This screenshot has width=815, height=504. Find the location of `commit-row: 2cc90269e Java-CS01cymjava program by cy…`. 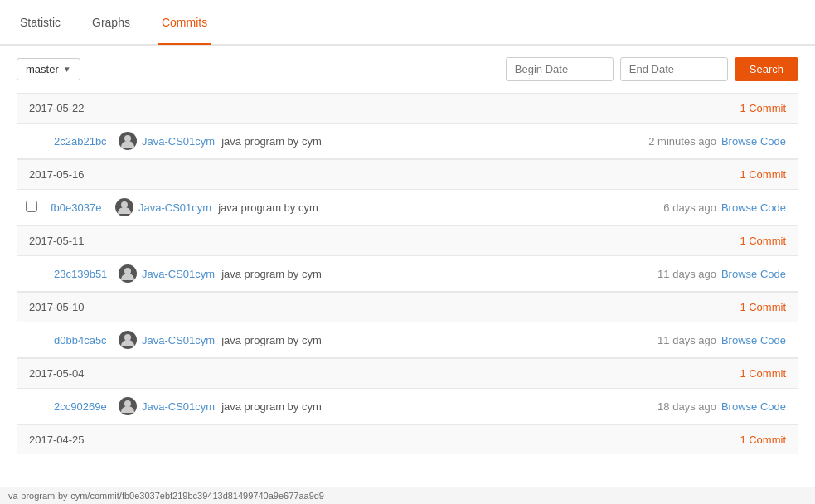

commit-row: 2cc90269e Java-CS01cymjava program by cy… is located at coordinates (408, 406).